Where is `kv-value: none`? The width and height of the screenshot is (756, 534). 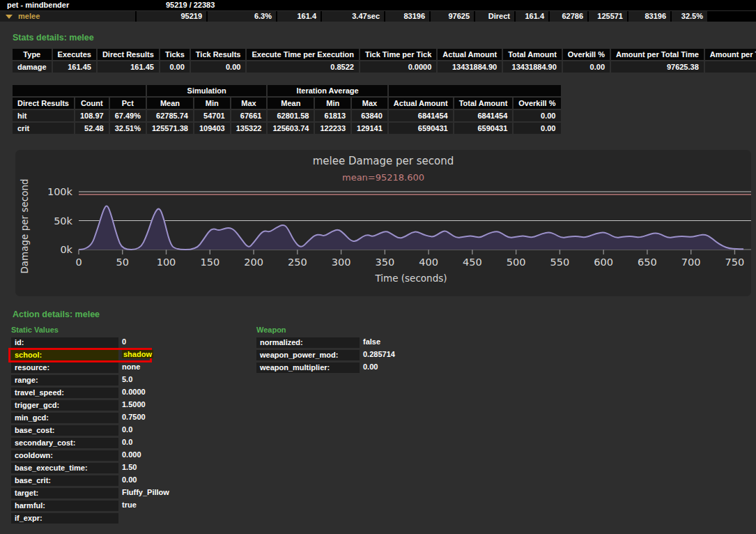 kv-value: none is located at coordinates (131, 367).